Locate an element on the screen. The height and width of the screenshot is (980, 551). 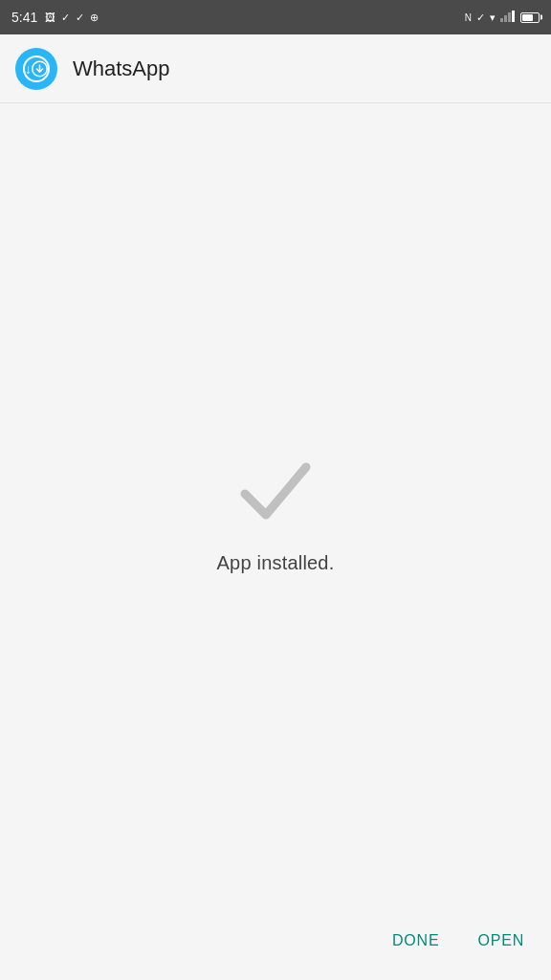
bottom-buttons: DONE OPEN is located at coordinates (458, 941).